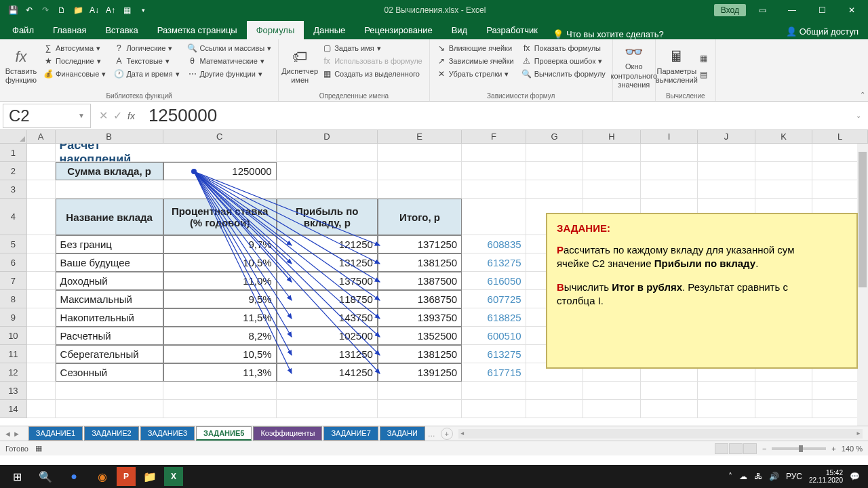 This screenshot has height=488, width=868. Describe the element at coordinates (110, 281) in the screenshot. I see `cell-name: Доходный` at that location.